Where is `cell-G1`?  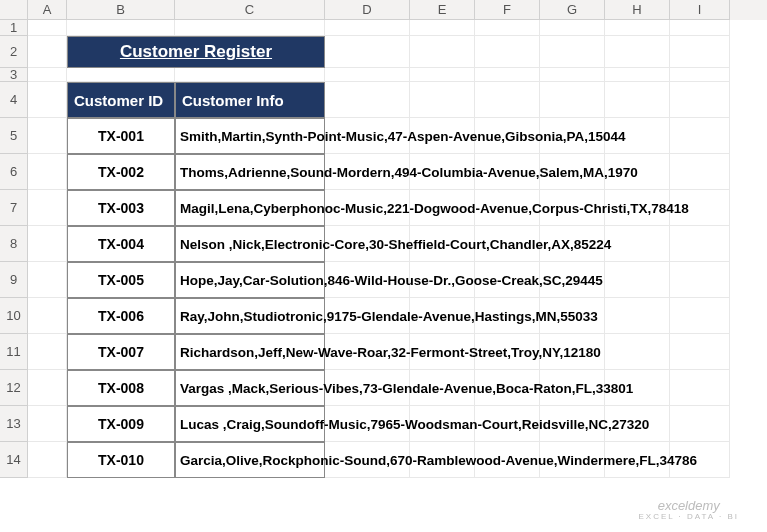
cell-G1 is located at coordinates (572, 28).